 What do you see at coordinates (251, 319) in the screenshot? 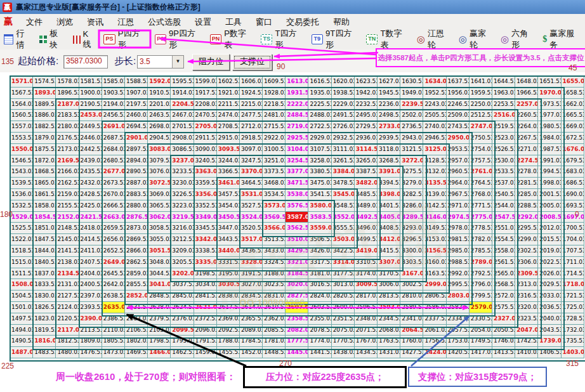
I see `gann-cell: 2365.5300` at bounding box center [251, 319].